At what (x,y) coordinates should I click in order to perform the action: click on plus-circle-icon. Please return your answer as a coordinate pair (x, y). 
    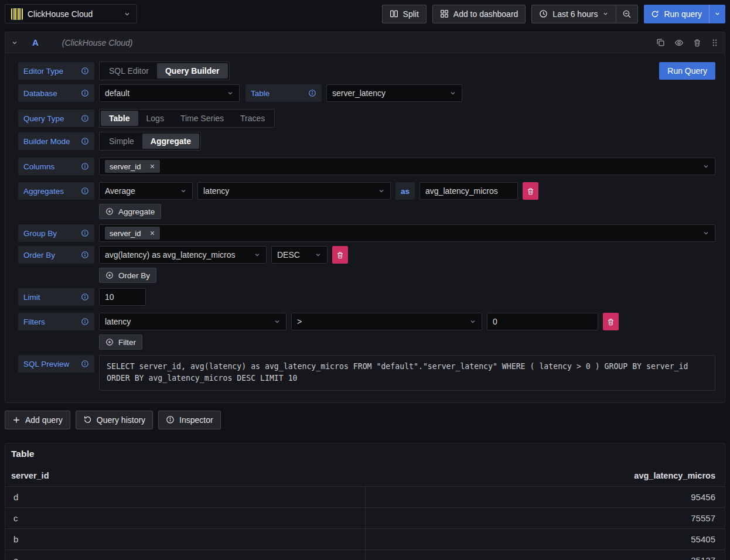
    Looking at the image, I should click on (110, 211).